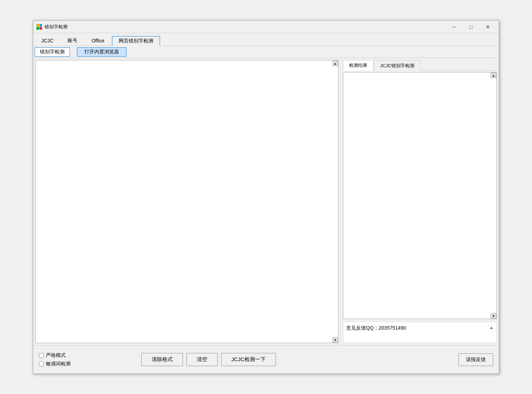 The width and height of the screenshot is (532, 394). I want to click on error-report-section: 误报反馈, so click(476, 360).